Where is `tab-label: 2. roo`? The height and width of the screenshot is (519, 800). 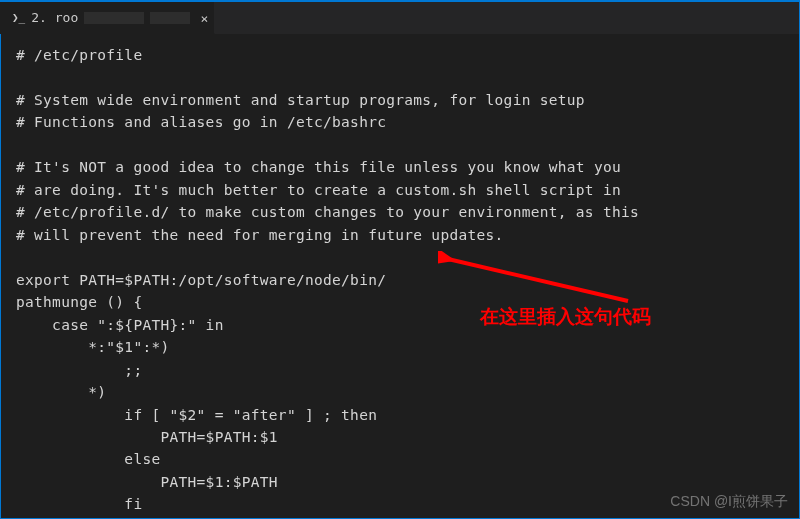 tab-label: 2. roo is located at coordinates (54, 18).